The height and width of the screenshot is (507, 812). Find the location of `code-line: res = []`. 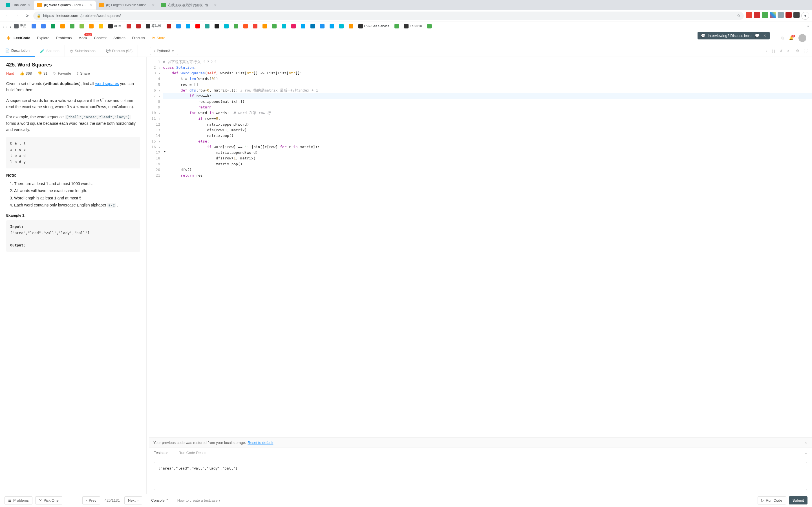

code-line: res = [] is located at coordinates (488, 84).